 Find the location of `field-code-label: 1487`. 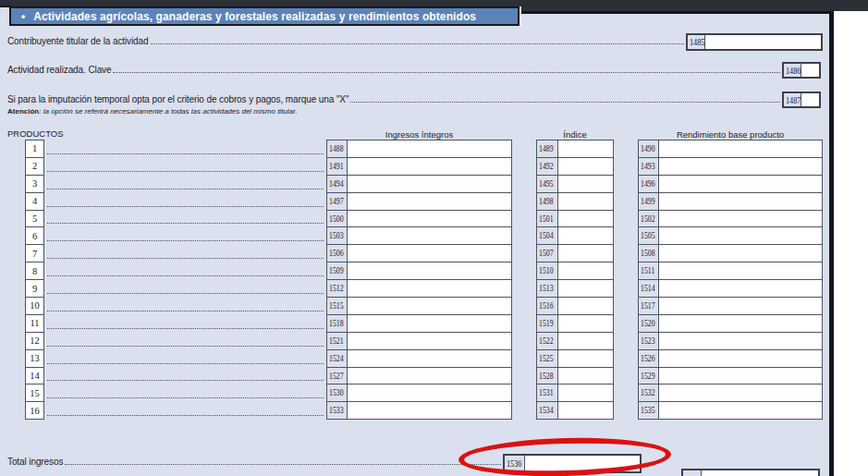

field-code-label: 1487 is located at coordinates (793, 100).